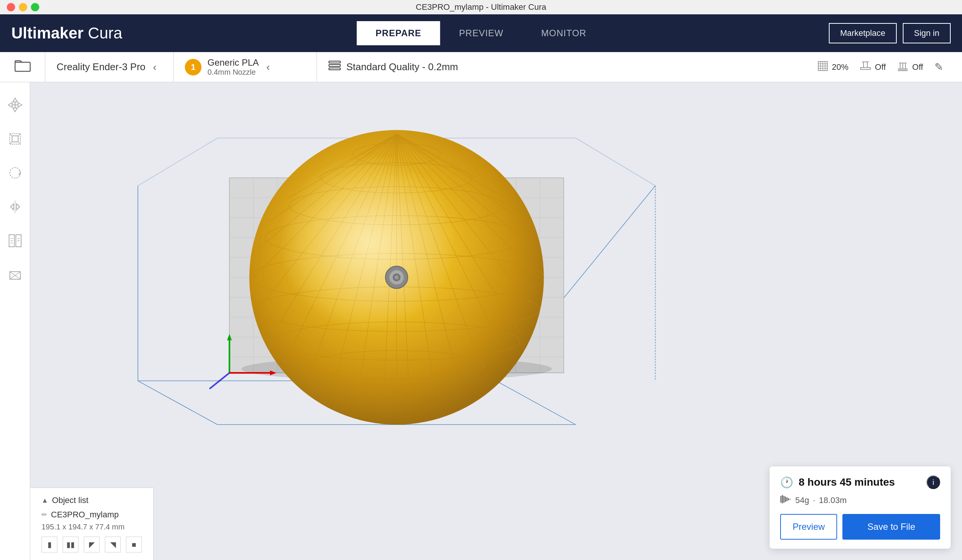 Image resolution: width=962 pixels, height=560 pixels. Describe the element at coordinates (70, 500) in the screenshot. I see `object-list-label: Object list` at that location.